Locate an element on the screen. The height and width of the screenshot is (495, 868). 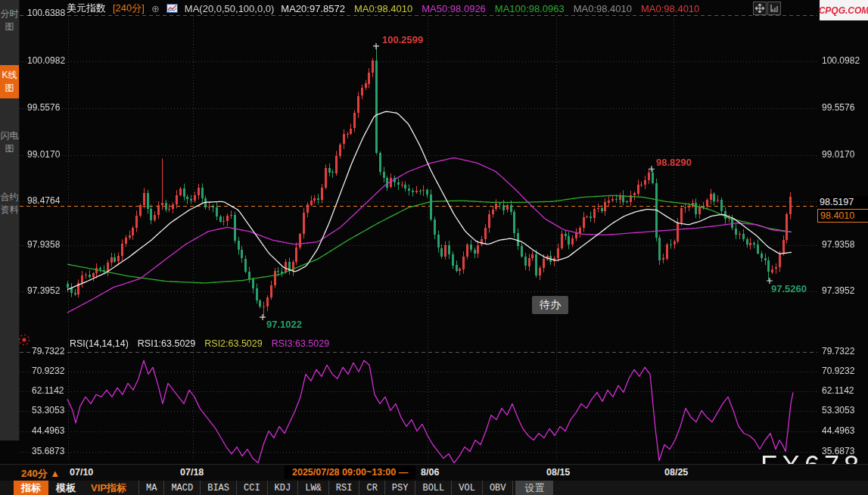
rsi-axis-label-left: 53.3053 is located at coordinates (48, 410).